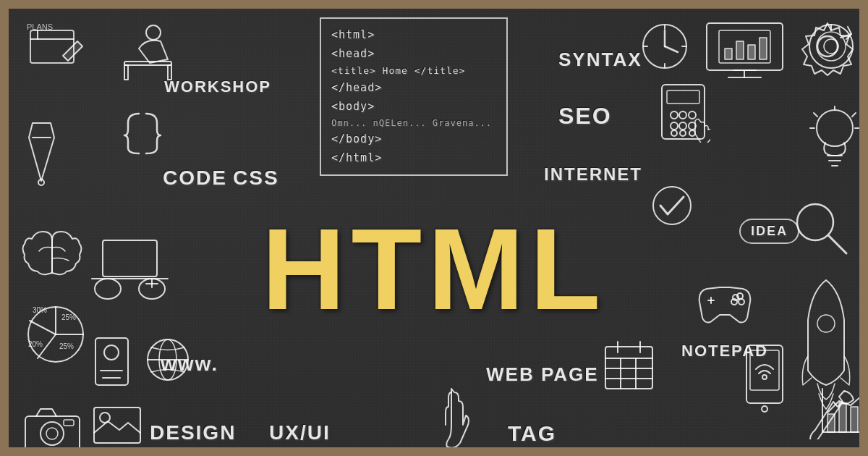  Describe the element at coordinates (168, 360) in the screenshot. I see `globe-icon` at that location.